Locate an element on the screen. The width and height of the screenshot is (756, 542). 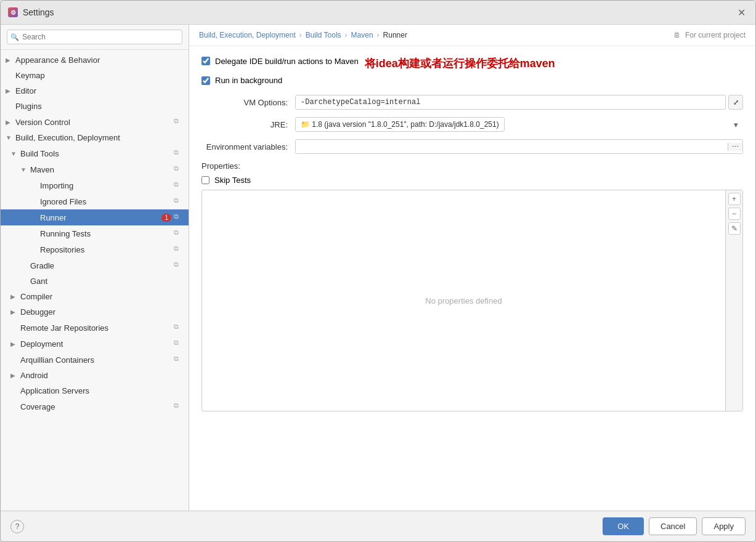
breadcrumb-sep-2: › is located at coordinates (346, 35).